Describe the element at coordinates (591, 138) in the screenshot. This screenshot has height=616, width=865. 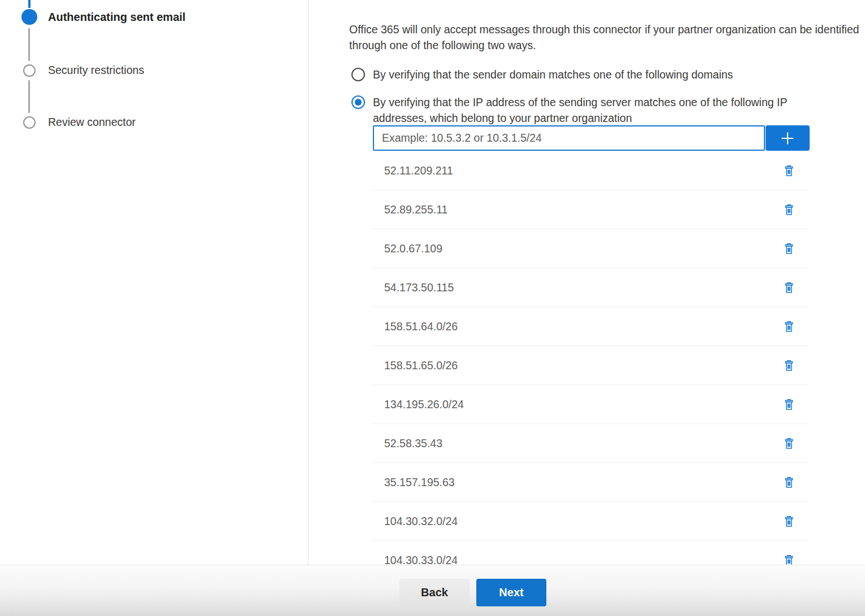
I see `ip-input-row` at that location.